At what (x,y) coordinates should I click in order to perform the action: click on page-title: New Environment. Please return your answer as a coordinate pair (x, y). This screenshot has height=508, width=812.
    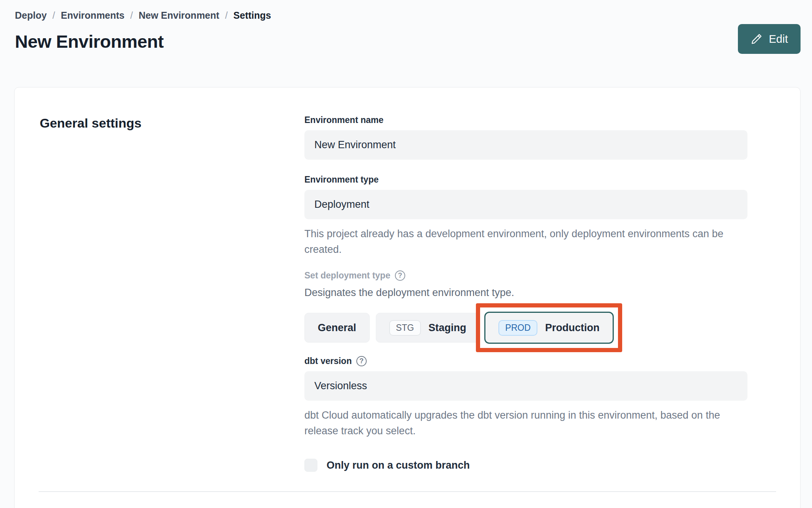
    Looking at the image, I should click on (408, 41).